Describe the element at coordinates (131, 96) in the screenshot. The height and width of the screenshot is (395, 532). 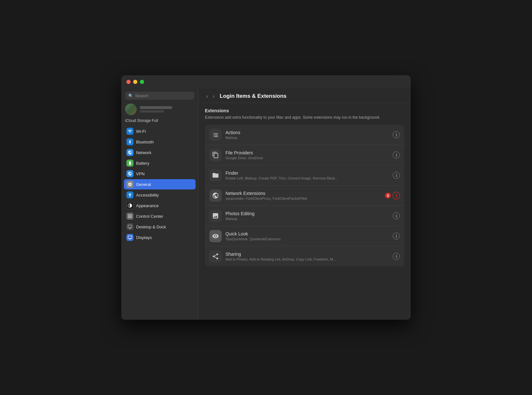
I see `search-icon: 🔍` at that location.